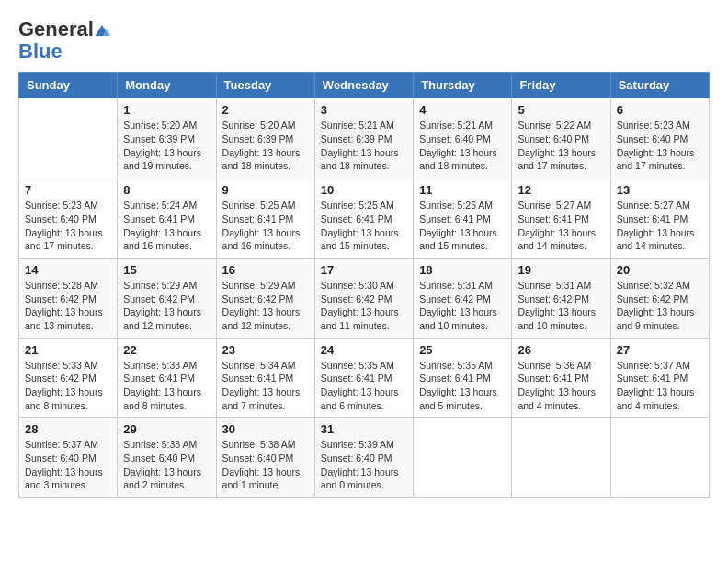  Describe the element at coordinates (167, 138) in the screenshot. I see `day-cell: 1Sunrise: 5:20 AMSunset: 6:39 PMDaylight…` at that location.